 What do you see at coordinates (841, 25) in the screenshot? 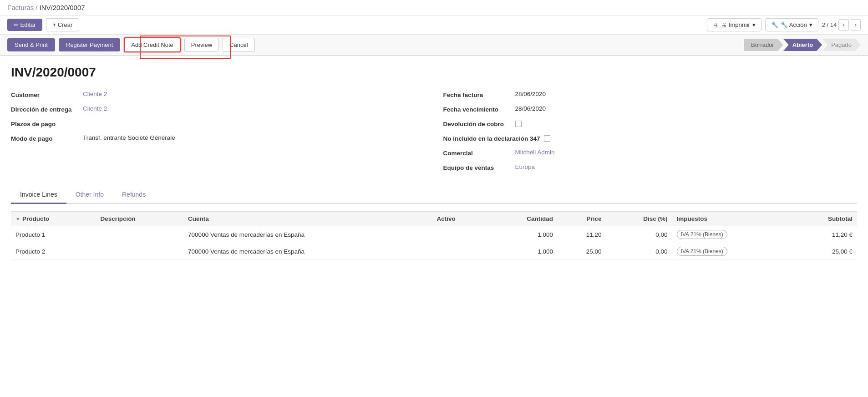
I see `nav-counter: 2 / 14 ‹ ›` at bounding box center [841, 25].